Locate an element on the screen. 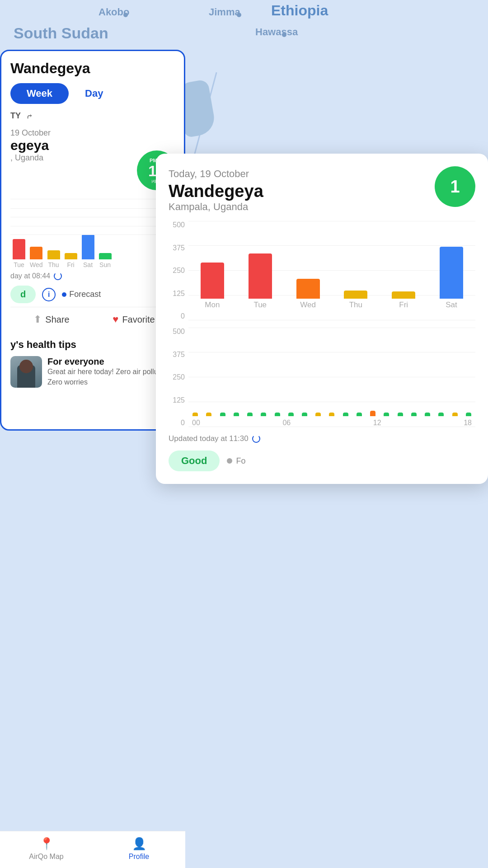 Image resolution: width=488 pixels, height=868 pixels. mini-bar-wrap-sun: Sun is located at coordinates (105, 261).